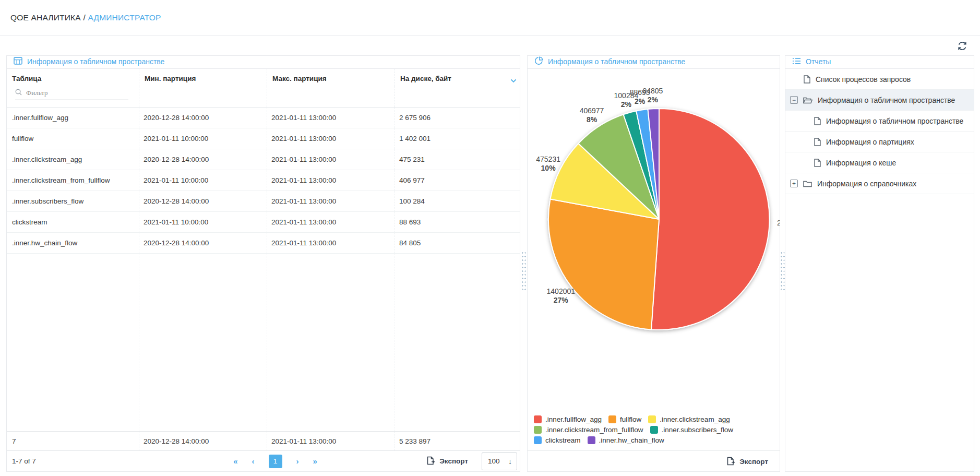 This screenshot has width=980, height=476. What do you see at coordinates (630, 420) in the screenshot?
I see `legend-label: fullflow` at bounding box center [630, 420].